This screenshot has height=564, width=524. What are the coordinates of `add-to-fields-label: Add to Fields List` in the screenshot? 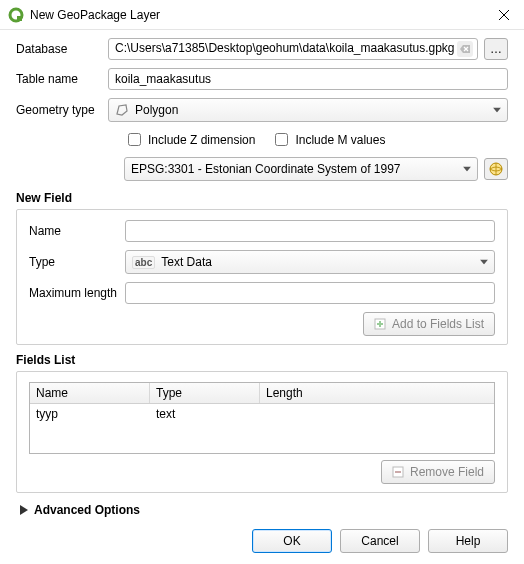 It's located at (438, 324).